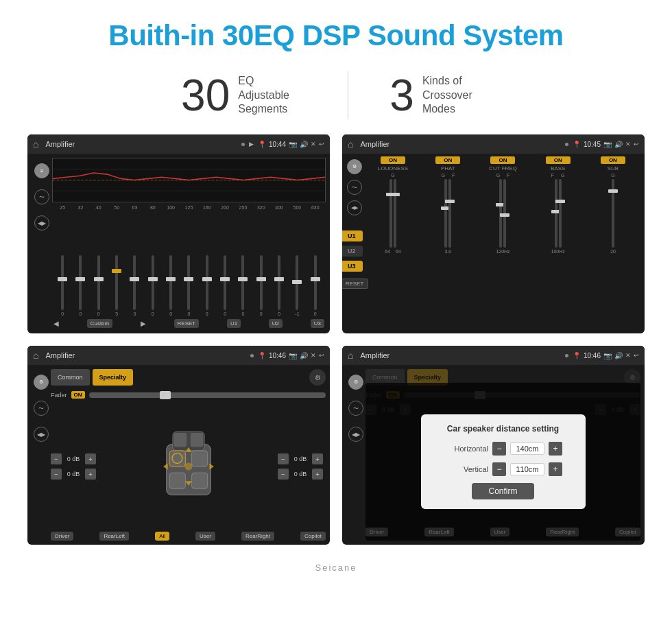 Image resolution: width=672 pixels, height=638 pixels. Describe the element at coordinates (555, 469) in the screenshot. I see `vertical-plus-btn: +` at that location.